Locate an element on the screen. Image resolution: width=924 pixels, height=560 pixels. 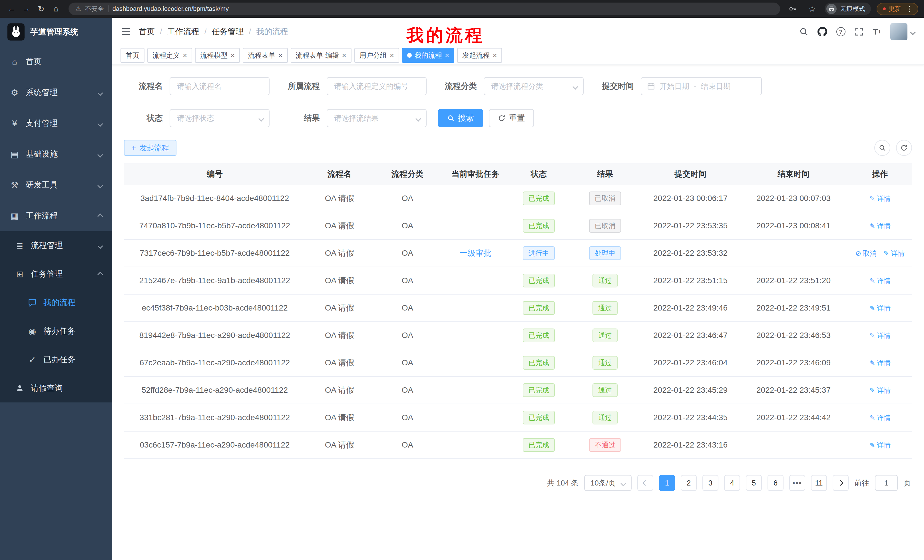
workflow-icon: ▦ is located at coordinates (15, 216).